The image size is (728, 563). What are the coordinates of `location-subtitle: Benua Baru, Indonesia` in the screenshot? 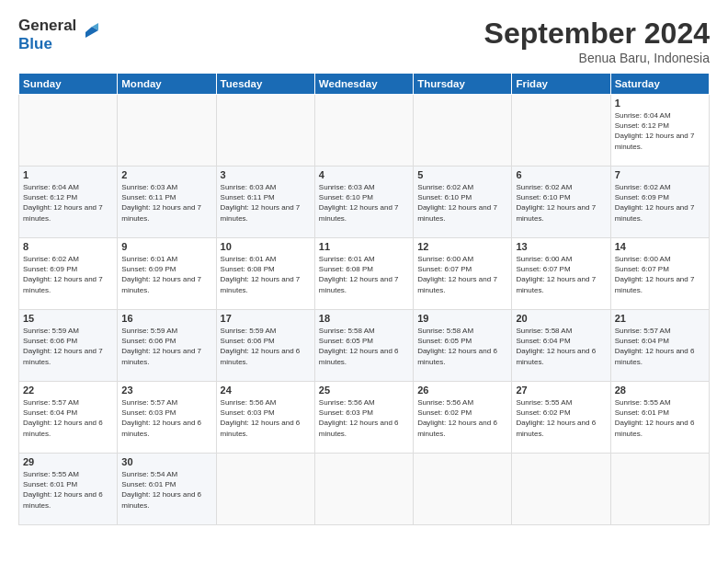 It's located at (597, 58).